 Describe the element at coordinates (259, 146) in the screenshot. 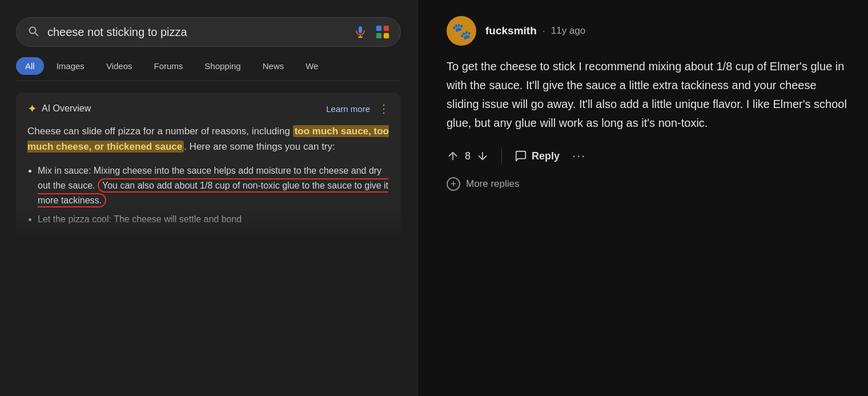

I see `body-text-after: . Here are some things you can try:` at that location.